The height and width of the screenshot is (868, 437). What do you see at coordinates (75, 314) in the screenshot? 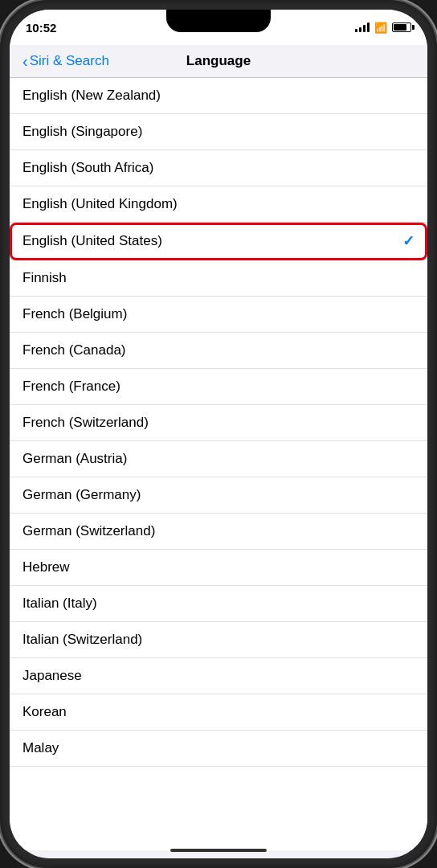
I see `language-label-french-be: French (Belgium)` at bounding box center [75, 314].